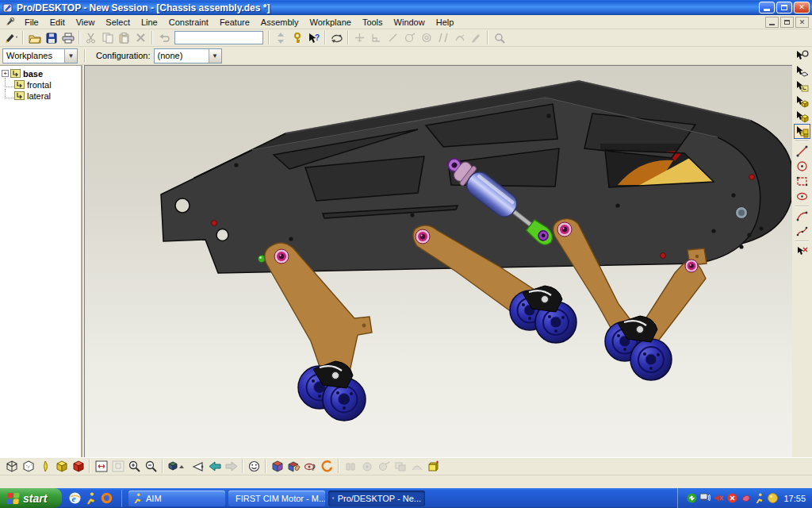 Image resolution: width=812 pixels, height=508 pixels. What do you see at coordinates (278, 467) in the screenshot?
I see `shaded-workplanes-icon` at bounding box center [278, 467].